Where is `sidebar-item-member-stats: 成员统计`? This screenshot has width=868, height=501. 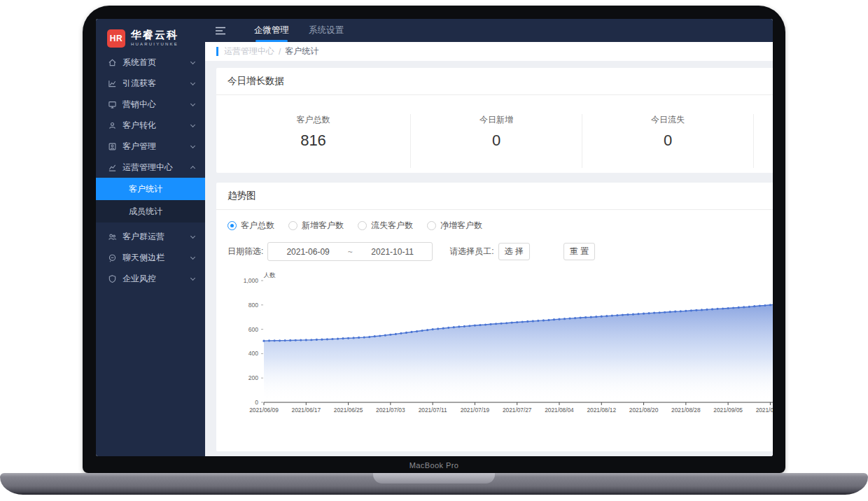
sidebar-item-member-stats: 成员统计 is located at coordinates (150, 211).